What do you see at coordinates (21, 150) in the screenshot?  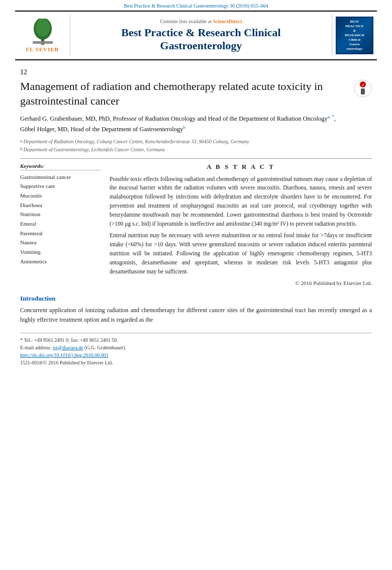 I see `affil-sup-b: b` at bounding box center [21, 150].